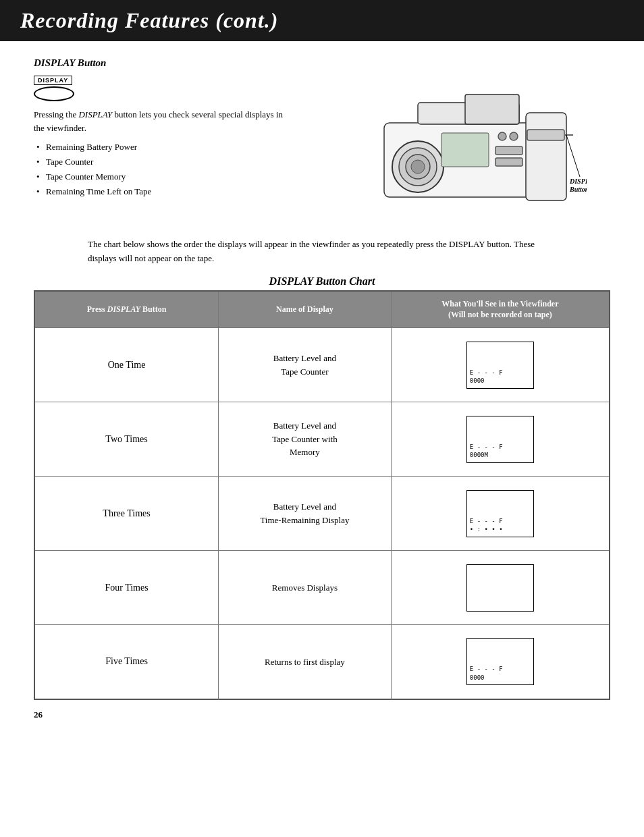  What do you see at coordinates (322, 439) in the screenshot?
I see `table-row: Two TimesBattery Level andTape Counter w…` at bounding box center [322, 439].